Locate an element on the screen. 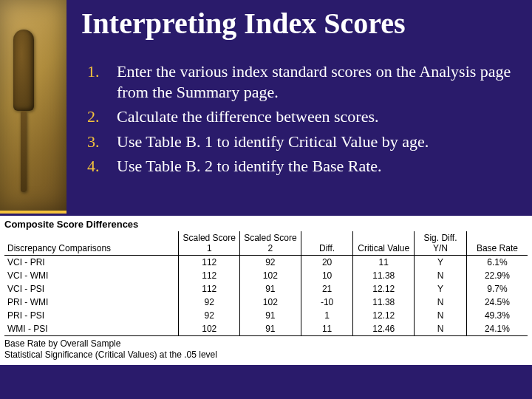 Image resolution: width=532 pixels, height=399 pixels. col-br: Base Rate is located at coordinates (497, 244).